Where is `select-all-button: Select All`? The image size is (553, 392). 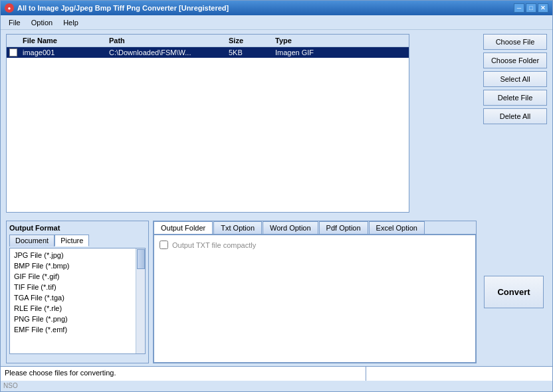 select-all-button: Select All is located at coordinates (515, 79).